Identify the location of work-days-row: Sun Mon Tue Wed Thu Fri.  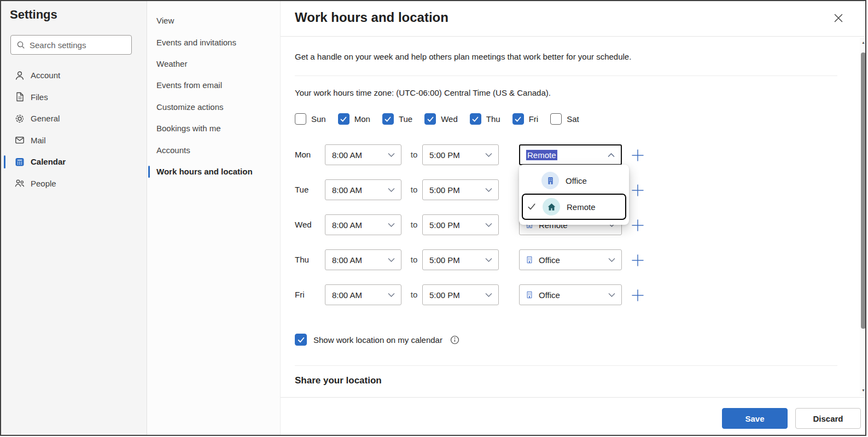
(437, 119).